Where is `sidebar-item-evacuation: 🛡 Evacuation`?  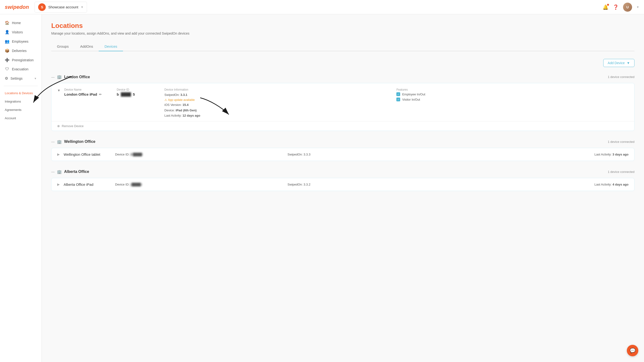
sidebar-item-evacuation: 🛡 Evacuation is located at coordinates (21, 69).